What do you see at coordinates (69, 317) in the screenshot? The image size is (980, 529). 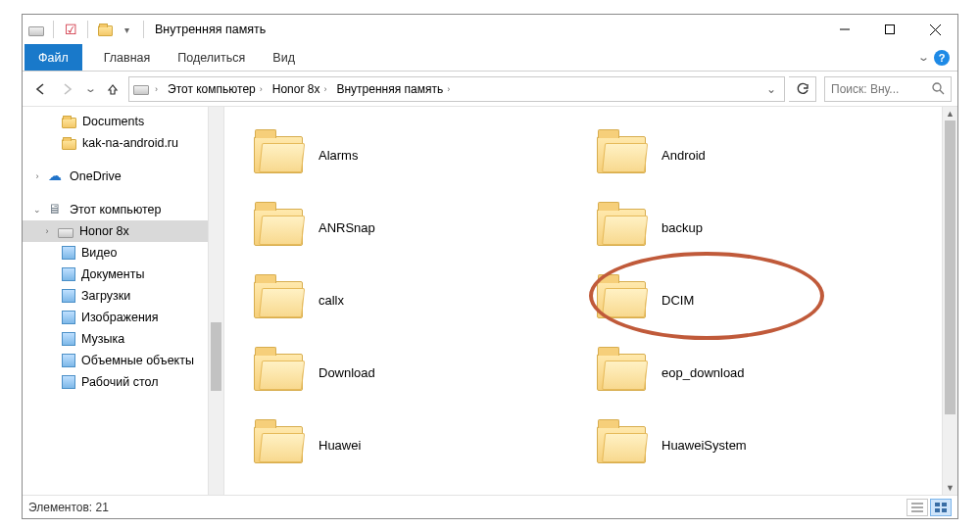 I see `pictures-icon` at bounding box center [69, 317].